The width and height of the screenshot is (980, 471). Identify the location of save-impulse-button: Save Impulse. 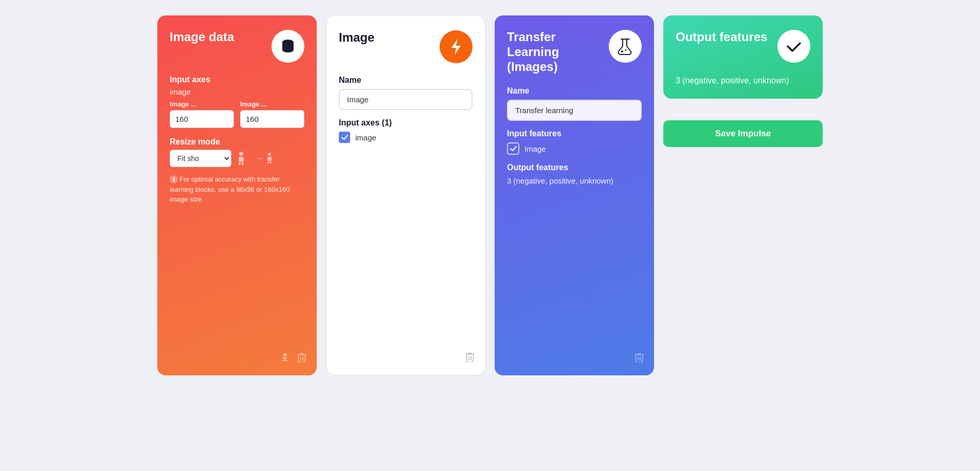
(743, 134).